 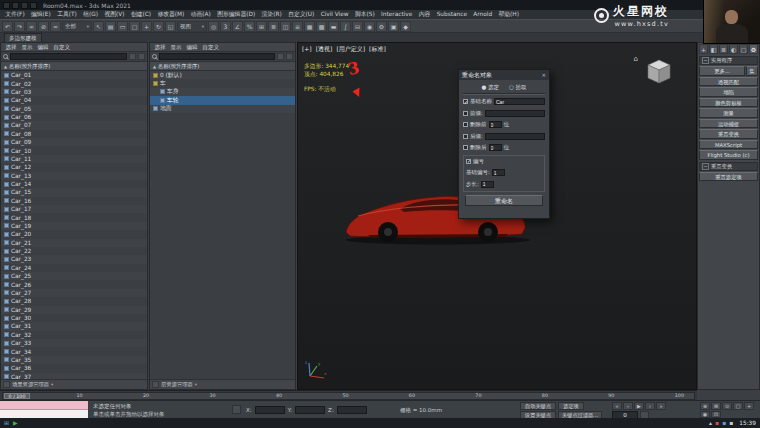 What do you see at coordinates (466, 124) in the screenshot?
I see `remove-first-checkbox` at bounding box center [466, 124].